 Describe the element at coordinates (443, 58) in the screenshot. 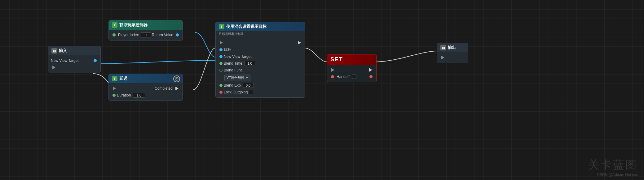

I see `output-exec-in` at that location.